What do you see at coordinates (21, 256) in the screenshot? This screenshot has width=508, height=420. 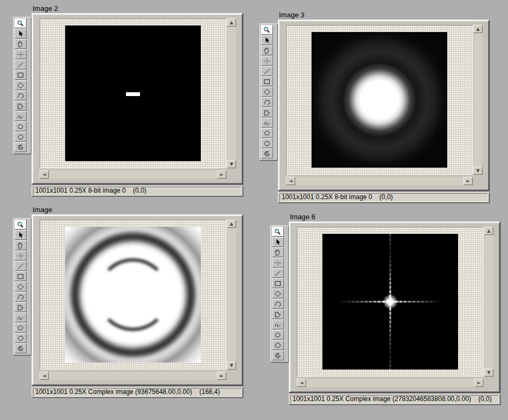 I see `point-icon` at bounding box center [21, 256].